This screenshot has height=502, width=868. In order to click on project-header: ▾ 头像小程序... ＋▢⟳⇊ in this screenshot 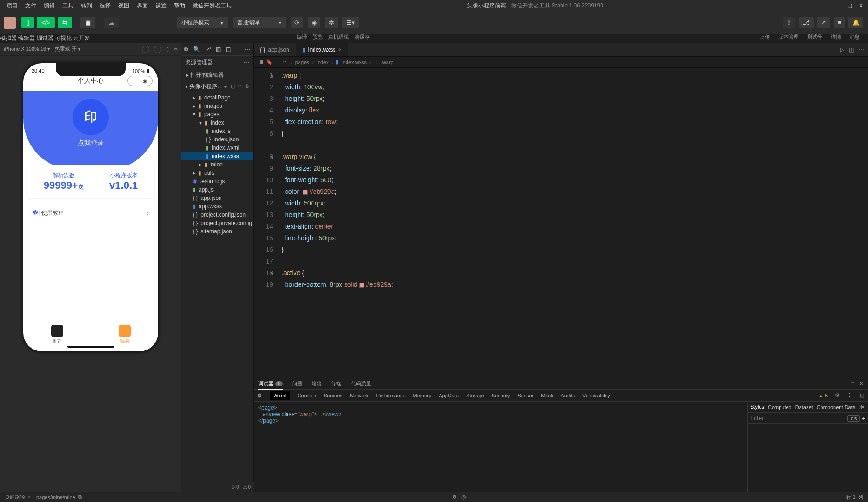, I will do `click(217, 86)`.